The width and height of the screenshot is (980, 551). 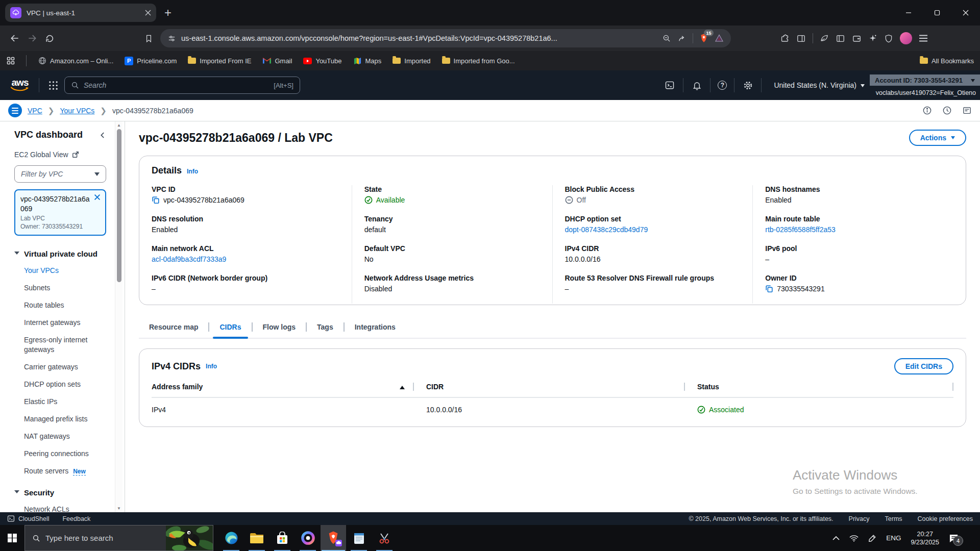 I want to click on tab-close-icon, so click(x=148, y=13).